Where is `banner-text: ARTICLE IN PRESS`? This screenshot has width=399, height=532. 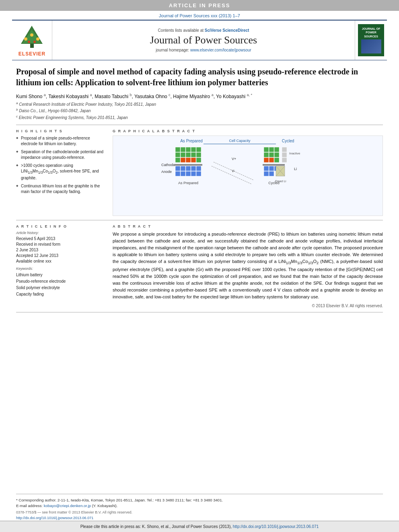
banner-text: ARTICLE IN PRESS is located at coordinates (200, 6).